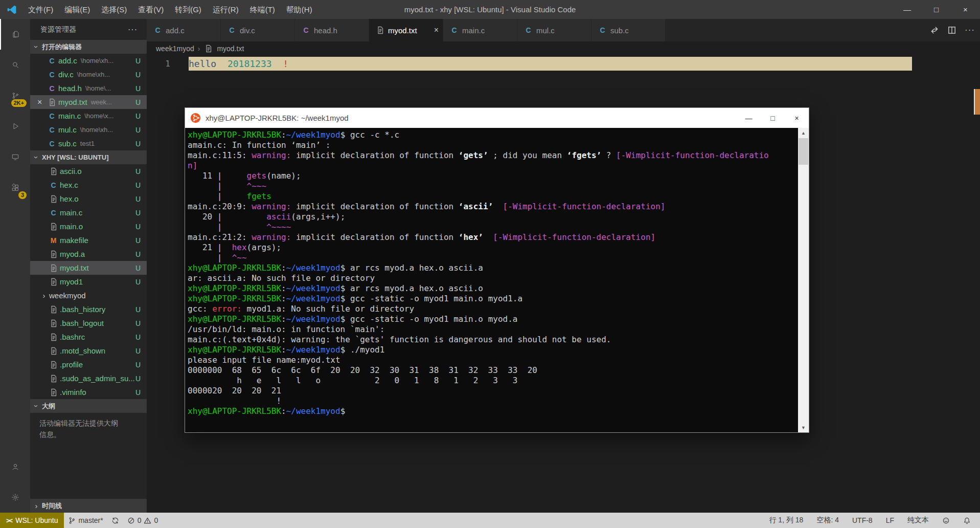  Describe the element at coordinates (406, 30) in the screenshot. I see `tab-myod.txt: myod.txt×` at that location.